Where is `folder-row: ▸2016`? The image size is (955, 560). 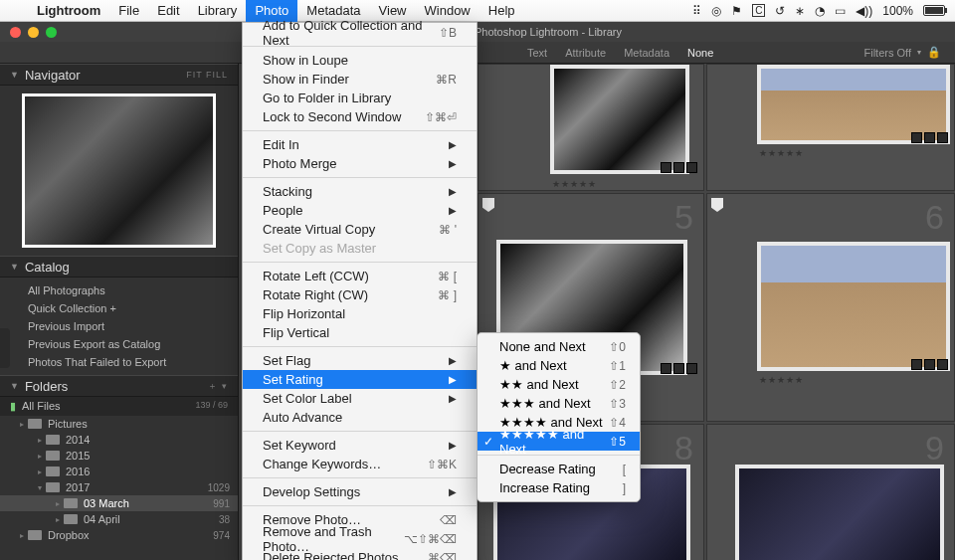 folder-row: ▸2016 is located at coordinates (119, 471).